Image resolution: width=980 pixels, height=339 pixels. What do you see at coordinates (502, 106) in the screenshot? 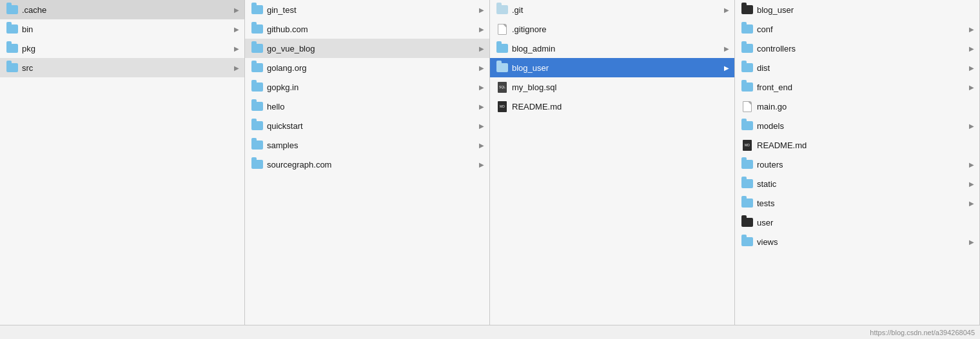
I see `file-md-icon: MD` at bounding box center [502, 106].